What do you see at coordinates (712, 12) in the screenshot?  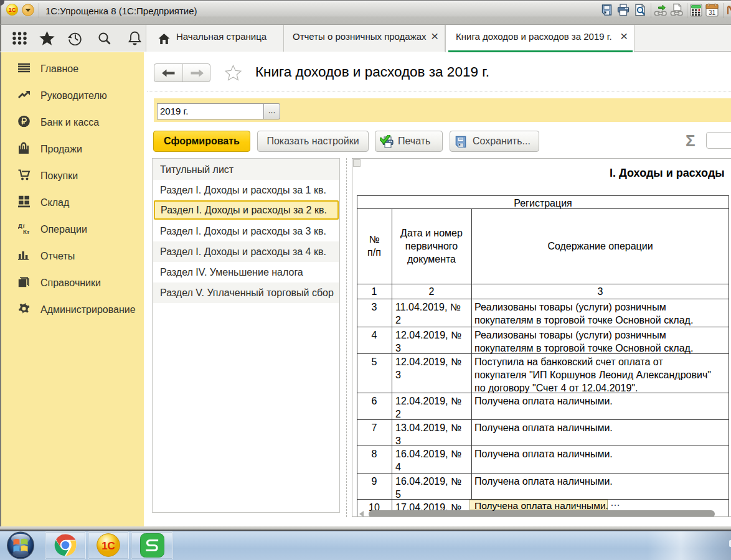 I see `svg-text: 31` at bounding box center [712, 12].